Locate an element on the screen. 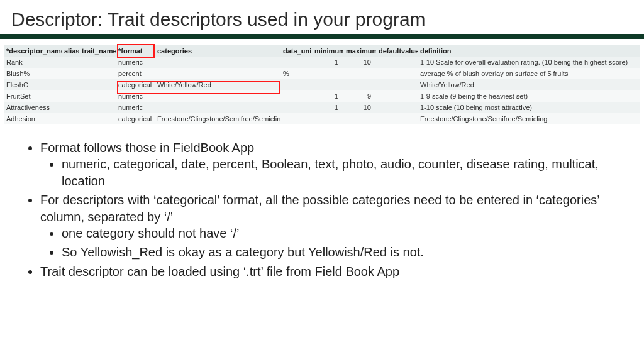 This screenshot has width=644, height=362. table-row: Blush%percent%average % of blush overlay… is located at coordinates (322, 74).